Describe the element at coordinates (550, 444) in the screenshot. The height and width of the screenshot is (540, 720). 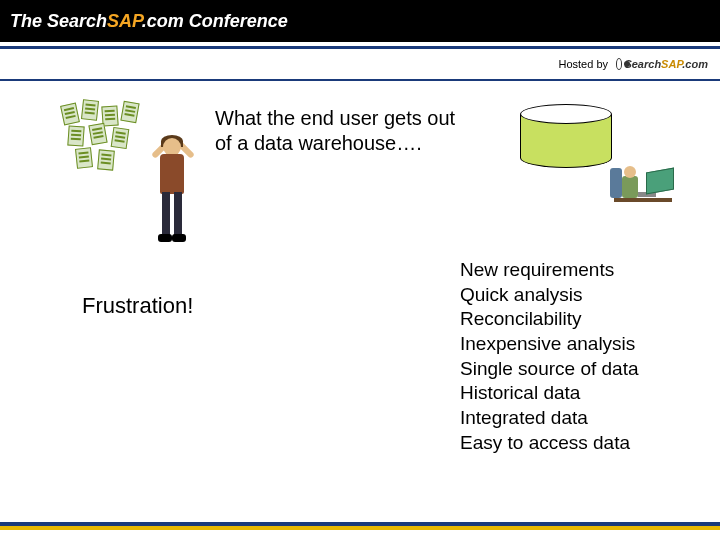
I see `benefit-item: Easy to access data` at that location.